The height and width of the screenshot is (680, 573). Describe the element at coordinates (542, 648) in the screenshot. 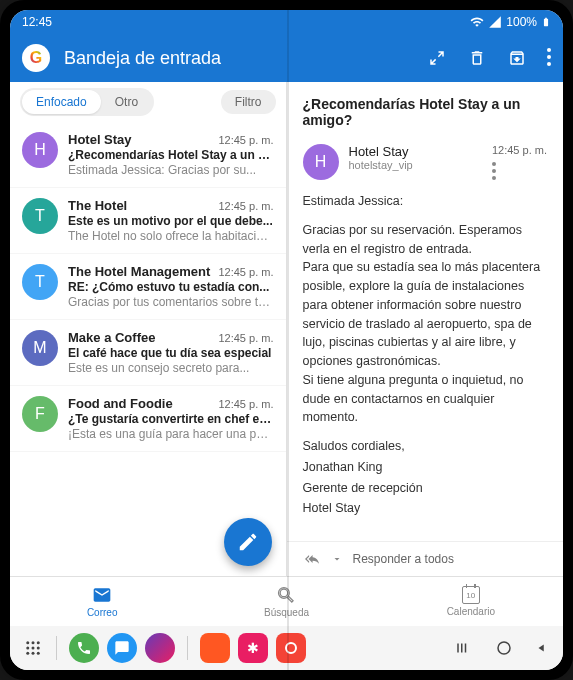

I see `back-button` at that location.